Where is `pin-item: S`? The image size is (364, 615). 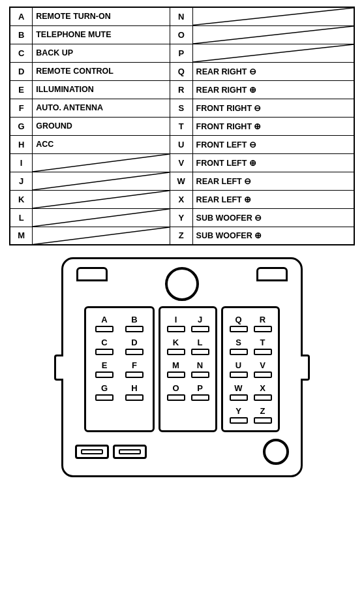
pin-item: S is located at coordinates (239, 346).